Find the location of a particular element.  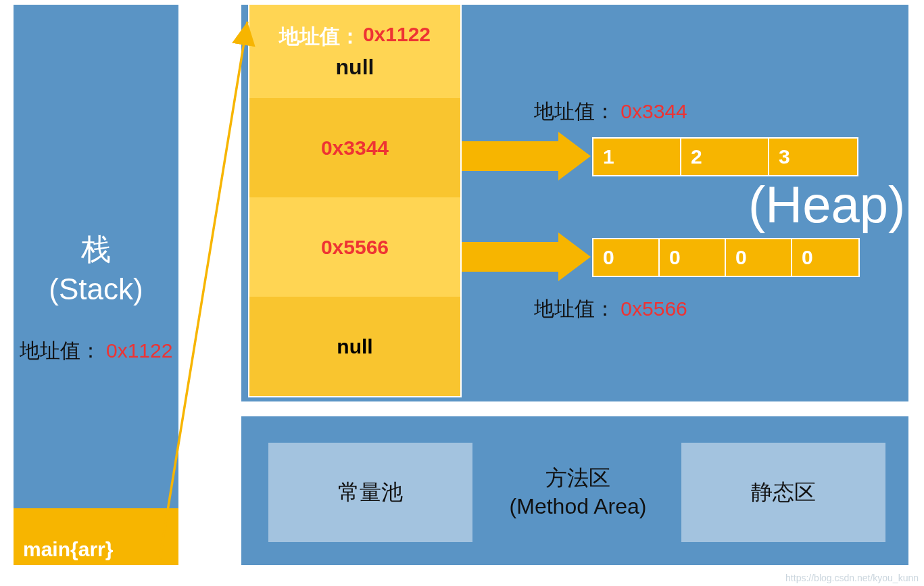

stack-title-cn: 栈 is located at coordinates (96, 249).